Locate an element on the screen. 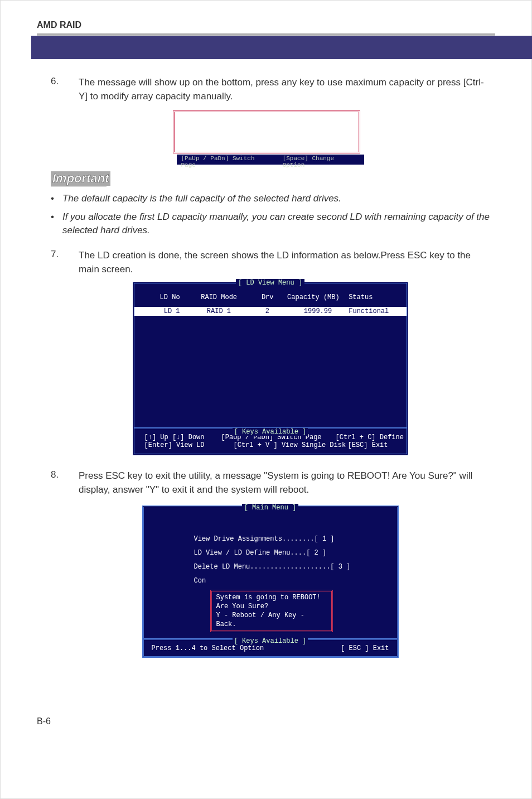 The image size is (532, 799). ld-col-drv: Drv is located at coordinates (268, 297).